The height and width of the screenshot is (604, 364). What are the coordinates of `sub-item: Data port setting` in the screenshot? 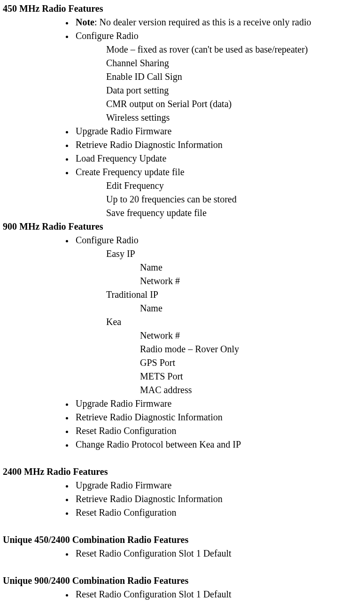 It's located at (234, 90).